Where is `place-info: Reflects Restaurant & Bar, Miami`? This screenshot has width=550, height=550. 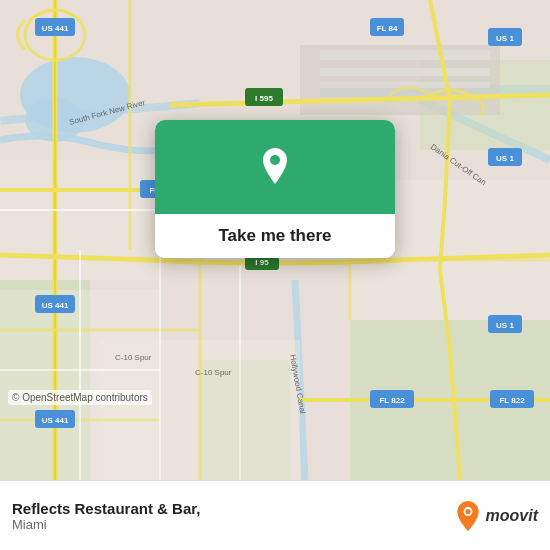 place-info: Reflects Restaurant & Bar, Miami is located at coordinates (106, 516).